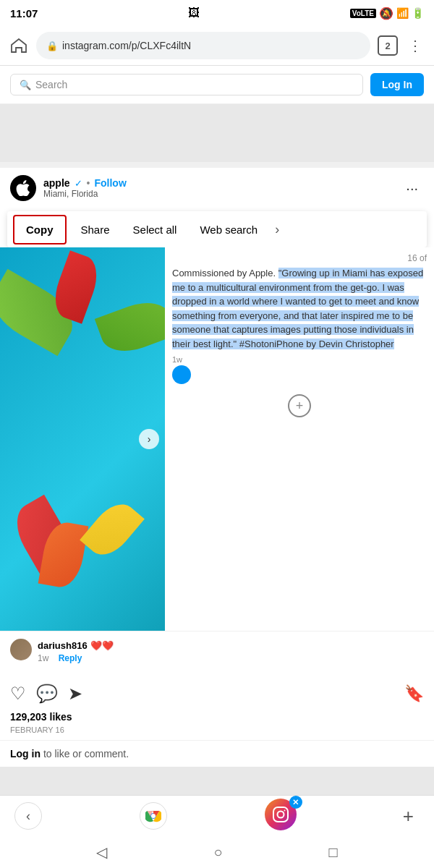  I want to click on bottom-tabs: ‹ ✕, so click(217, 816).